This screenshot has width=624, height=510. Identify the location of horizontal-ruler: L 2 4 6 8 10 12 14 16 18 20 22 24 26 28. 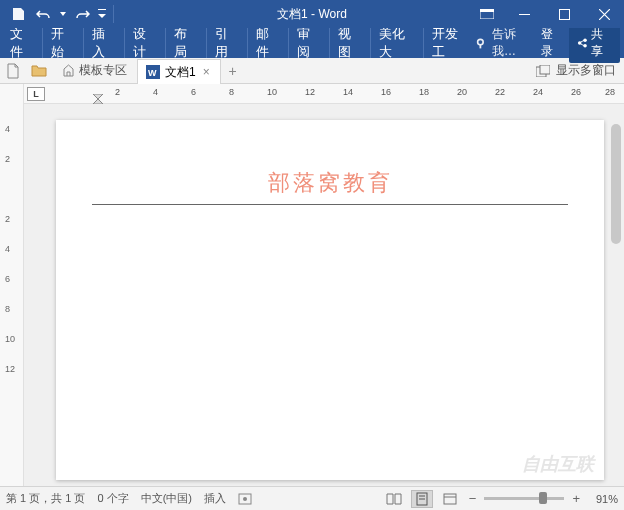
(324, 94).